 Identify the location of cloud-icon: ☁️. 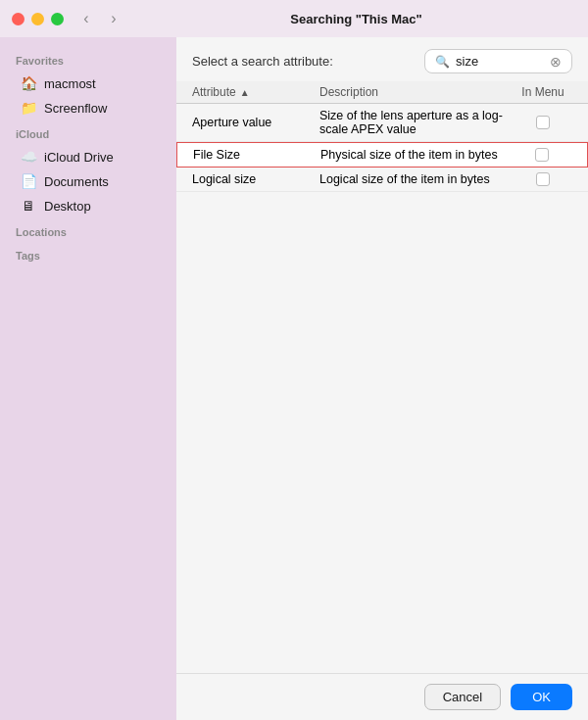
(28, 157).